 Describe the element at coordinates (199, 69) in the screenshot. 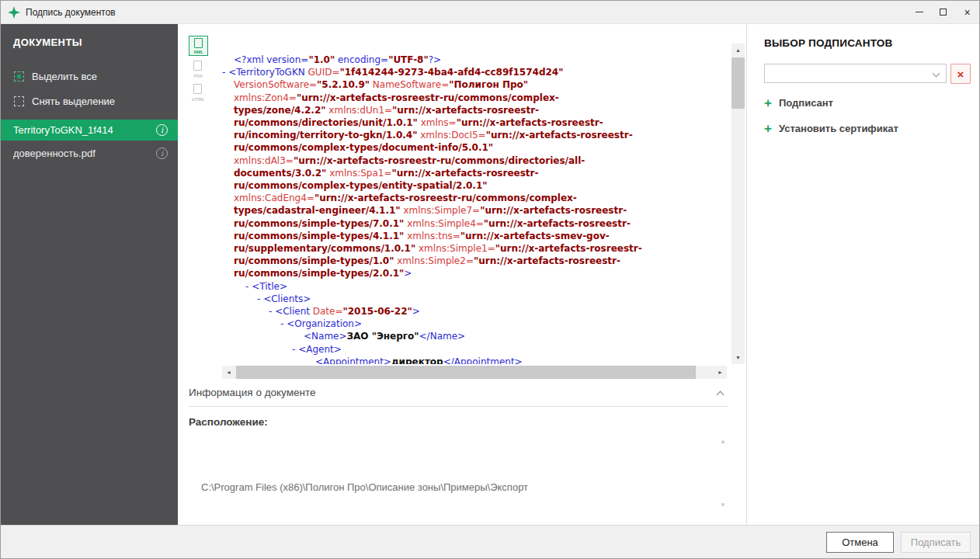

I see `format-button-pdf: PDF` at that location.